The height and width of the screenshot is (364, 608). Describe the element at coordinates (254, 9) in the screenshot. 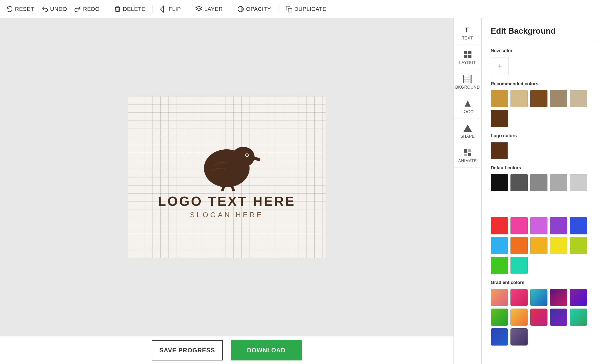

I see `opacity-button: OPACITY` at that location.